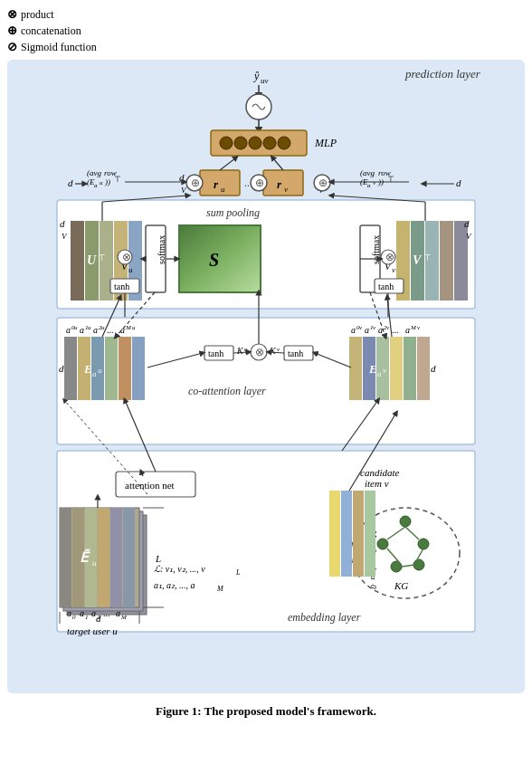 This screenshot has height=773, width=532. What do you see at coordinates (157, 558) in the screenshot?
I see `svg-text: L` at bounding box center [157, 558].